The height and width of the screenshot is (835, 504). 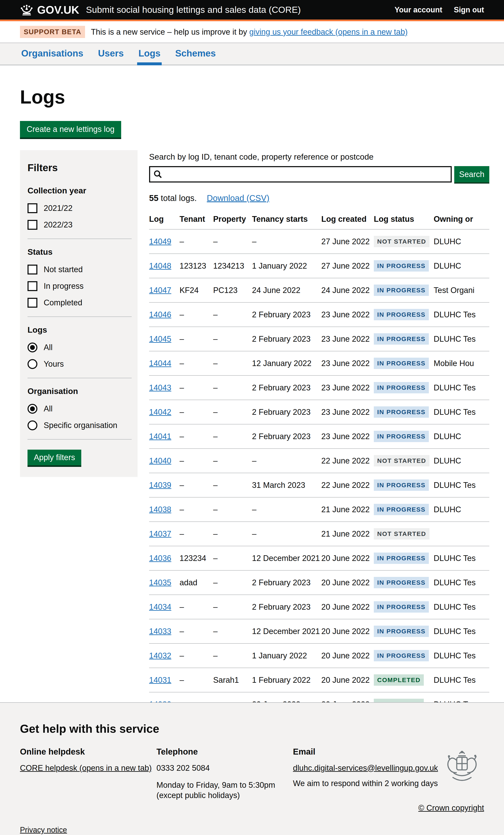 I want to click on cell-log-id: 14042, so click(x=164, y=412).